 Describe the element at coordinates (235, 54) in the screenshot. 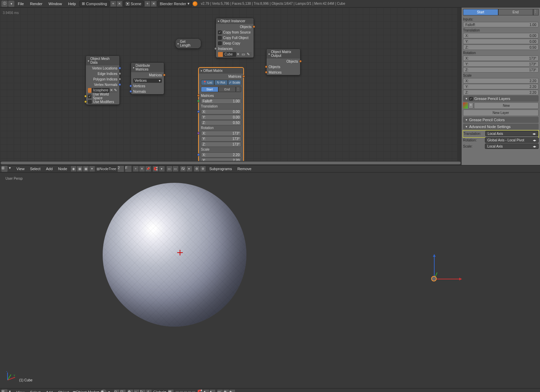

I see `source-object-field: Cube✕▭✎` at that location.